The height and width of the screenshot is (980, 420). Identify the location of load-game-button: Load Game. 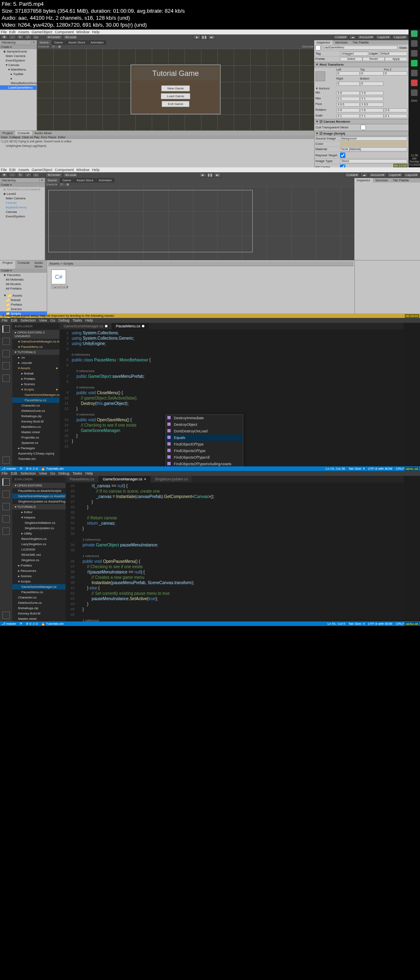
(176, 96).